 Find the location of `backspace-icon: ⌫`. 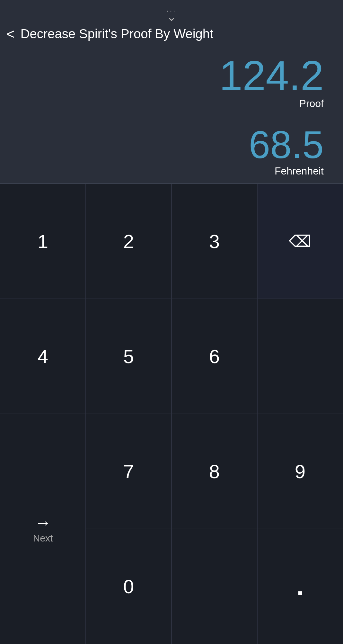

backspace-icon: ⌫ is located at coordinates (300, 241).